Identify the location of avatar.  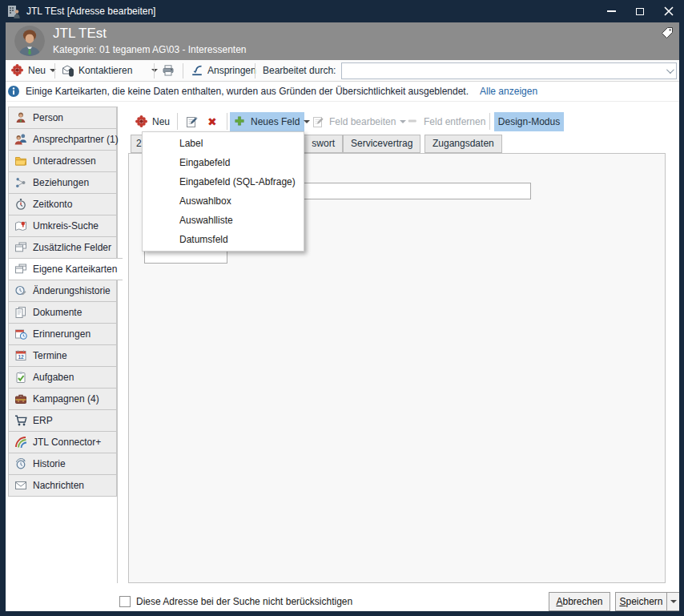
(30, 41).